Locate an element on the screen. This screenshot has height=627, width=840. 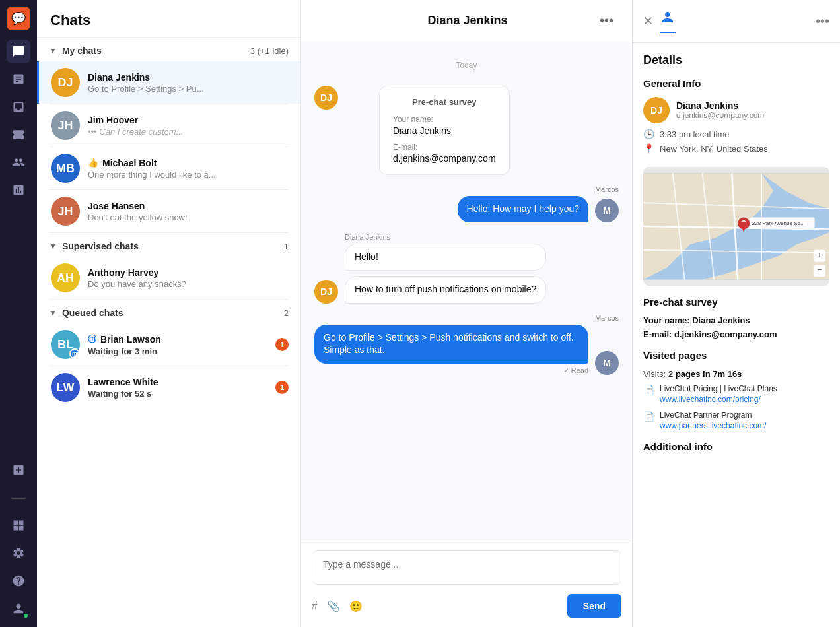
incoming-diana-content: DJ Hello! How to turn off push notificat… is located at coordinates (431, 273).